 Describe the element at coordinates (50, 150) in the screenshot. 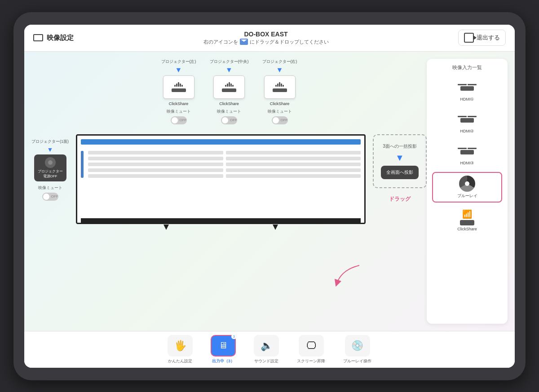

I see `arrow-1men: ▼` at that location.